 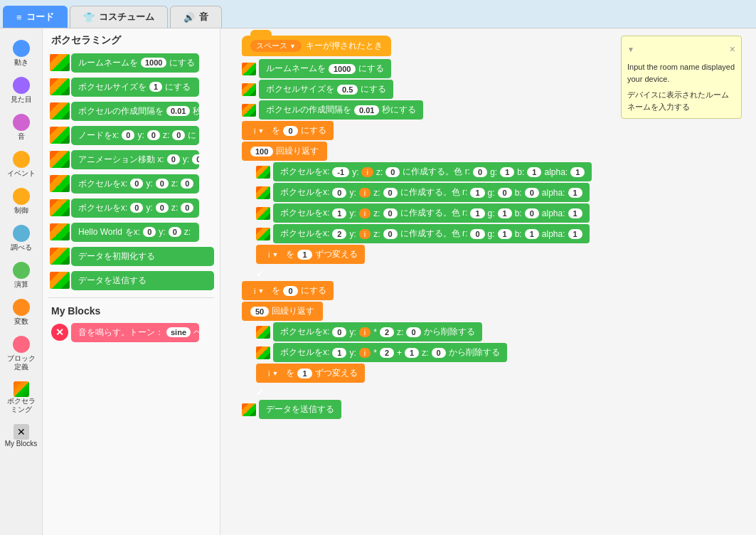 I want to click on sidebar-item-events: イベント, so click(x=21, y=164).